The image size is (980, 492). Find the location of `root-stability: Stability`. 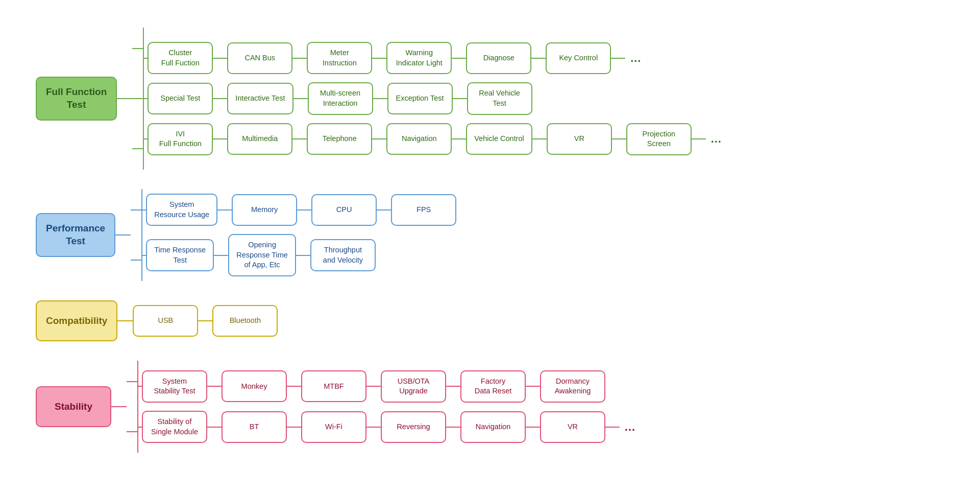

root-stability: Stability is located at coordinates (74, 407).